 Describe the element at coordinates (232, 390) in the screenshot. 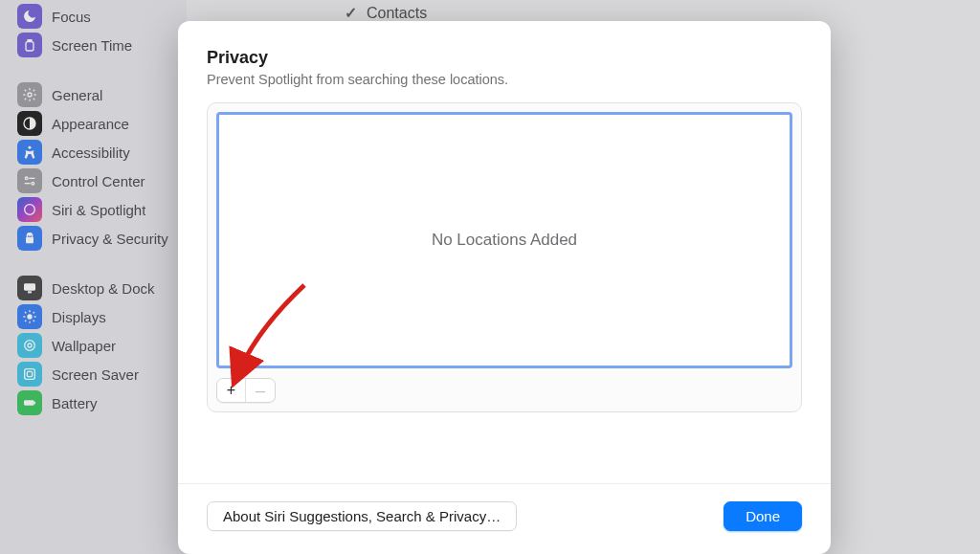

I see `add-location-button: +` at that location.